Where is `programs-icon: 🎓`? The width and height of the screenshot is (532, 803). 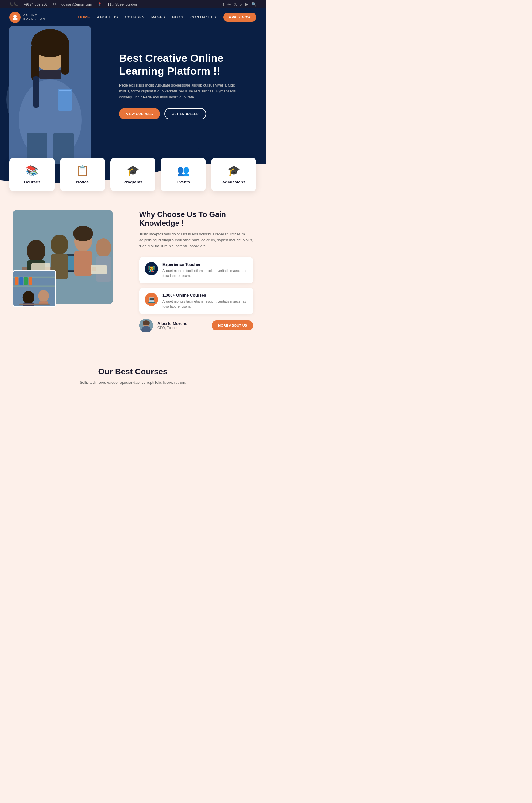 programs-icon: 🎓 is located at coordinates (133, 170).